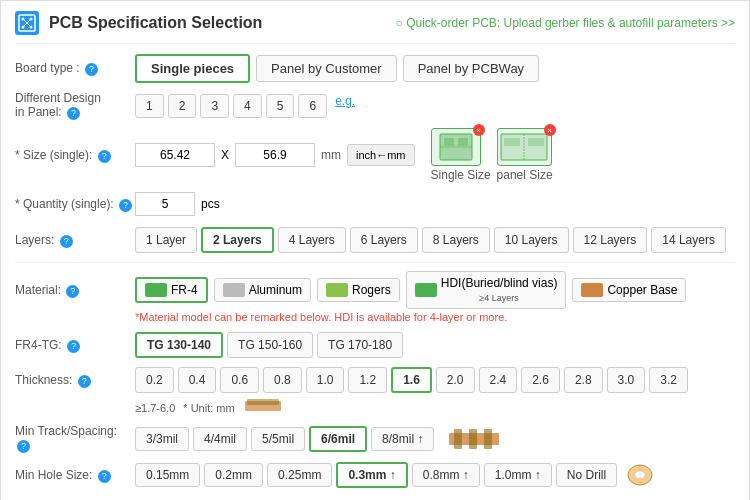 The width and height of the screenshot is (750, 500). I want to click on thick-12: 1.2, so click(368, 380).